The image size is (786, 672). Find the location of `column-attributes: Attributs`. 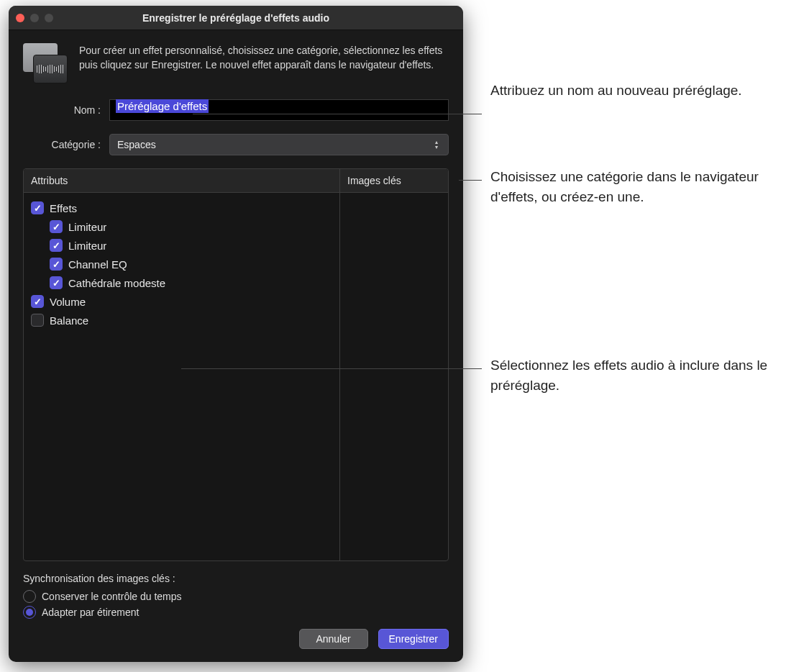

column-attributes: Attributs is located at coordinates (182, 181).